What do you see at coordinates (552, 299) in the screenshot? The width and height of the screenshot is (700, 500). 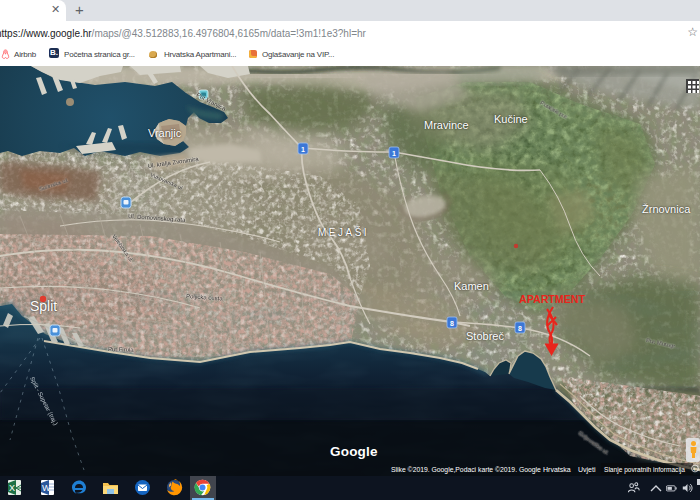 I see `svg-text: APARTMENT` at bounding box center [552, 299].